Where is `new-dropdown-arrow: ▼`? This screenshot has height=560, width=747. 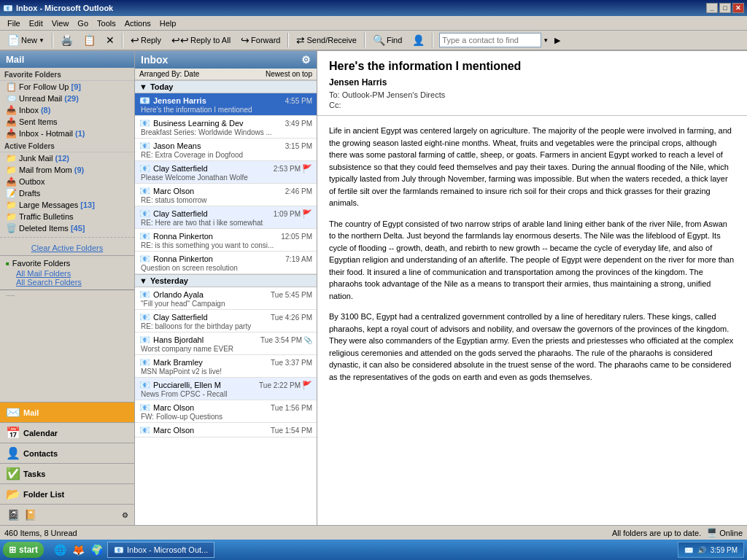
new-dropdown-arrow: ▼ is located at coordinates (42, 41).